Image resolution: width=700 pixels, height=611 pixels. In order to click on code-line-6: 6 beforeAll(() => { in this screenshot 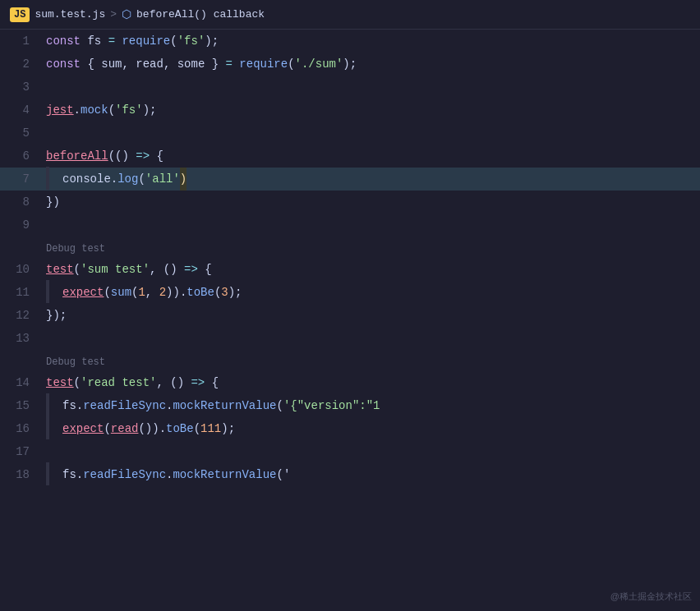, I will do `click(350, 156)`.